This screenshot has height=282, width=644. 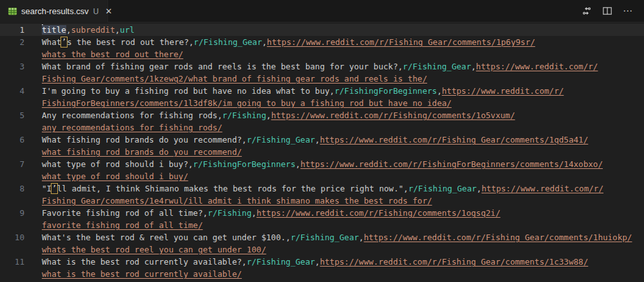 I want to click on url-link: Fishing_Gear/comments/1kzewq2/what_brand…, so click(x=234, y=78).